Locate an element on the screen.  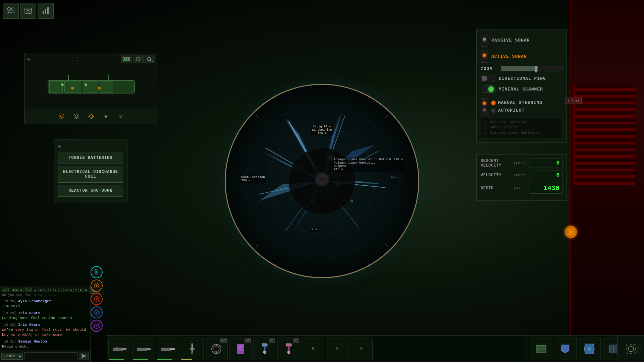
sub-body is located at coordinates (91, 87).